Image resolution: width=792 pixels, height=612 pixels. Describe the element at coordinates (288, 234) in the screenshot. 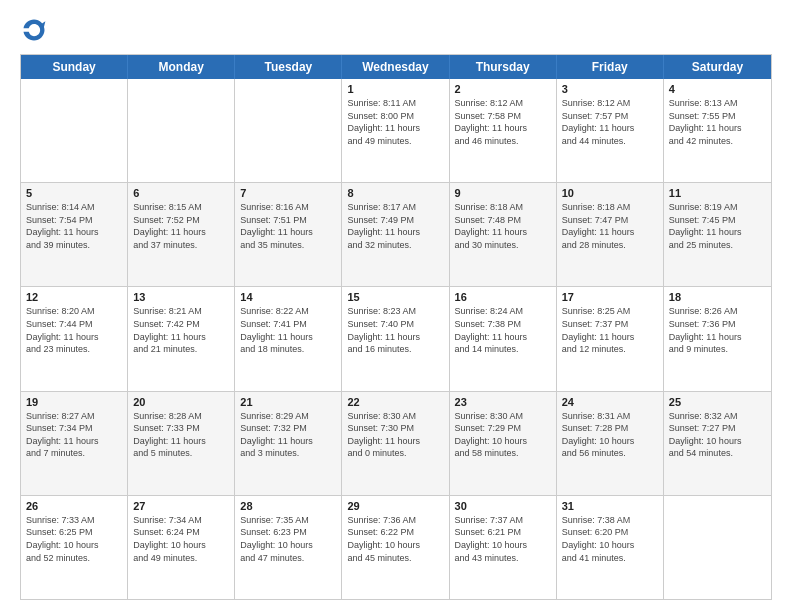

I see `calendar-day-cell: 7Sunrise: 8:16 AM Sunset: 7:51 PM Daylig…` at that location.